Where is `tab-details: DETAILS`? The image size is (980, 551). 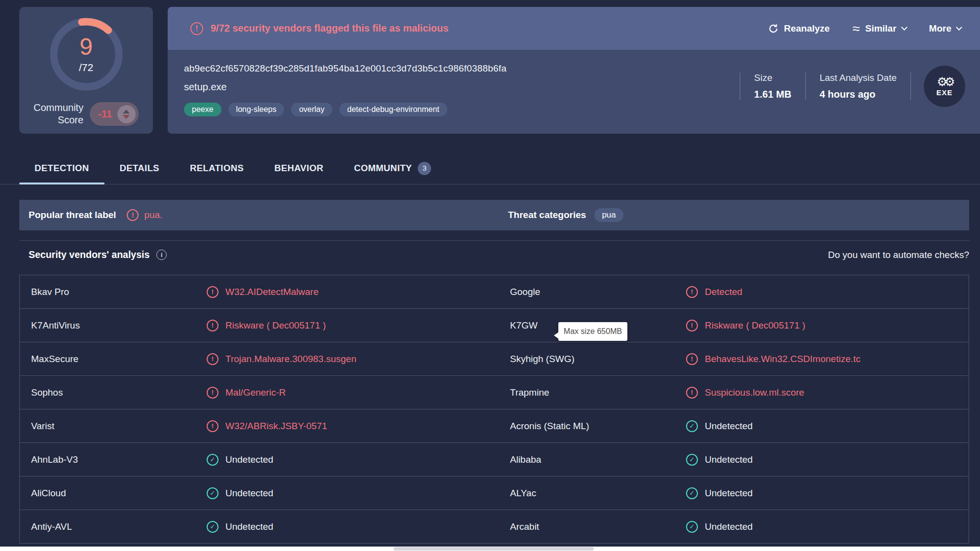 tab-details: DETAILS is located at coordinates (140, 168).